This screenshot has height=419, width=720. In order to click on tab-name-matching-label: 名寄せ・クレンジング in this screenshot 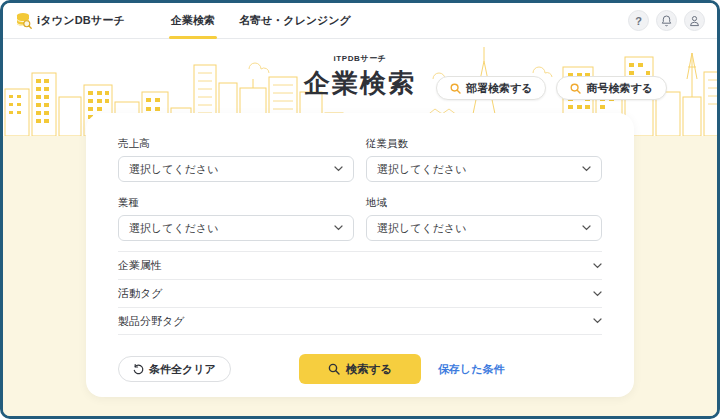, I will do `click(295, 20)`.